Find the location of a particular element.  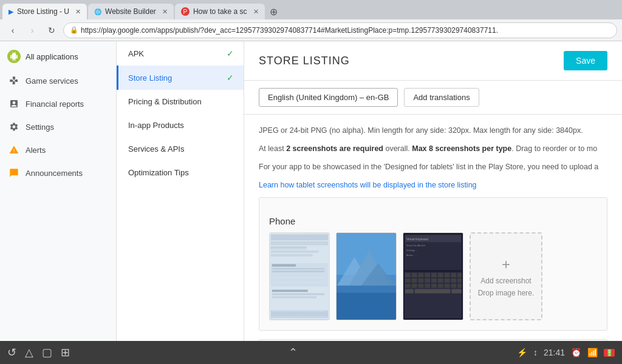

sub-nav-label-store-listing: Store Listing is located at coordinates (150, 78).